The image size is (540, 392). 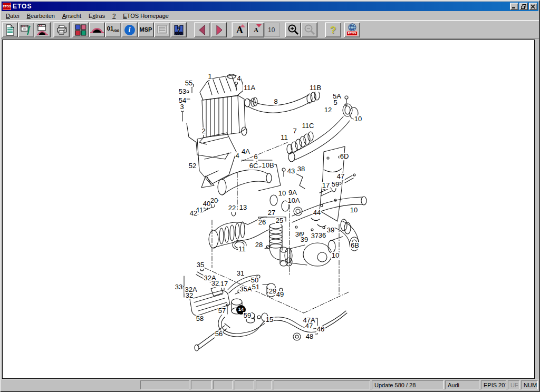 I want to click on part-label-4A: 4A, so click(x=246, y=152).